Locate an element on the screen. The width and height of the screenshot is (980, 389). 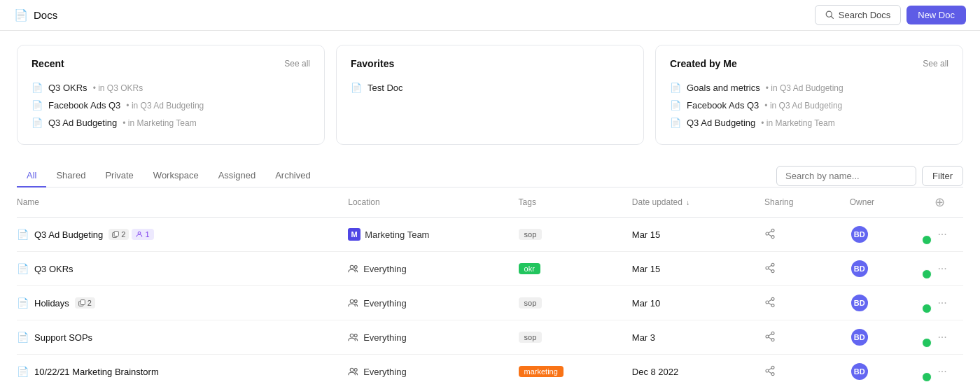
cell-tags: marketing is located at coordinates (575, 372).